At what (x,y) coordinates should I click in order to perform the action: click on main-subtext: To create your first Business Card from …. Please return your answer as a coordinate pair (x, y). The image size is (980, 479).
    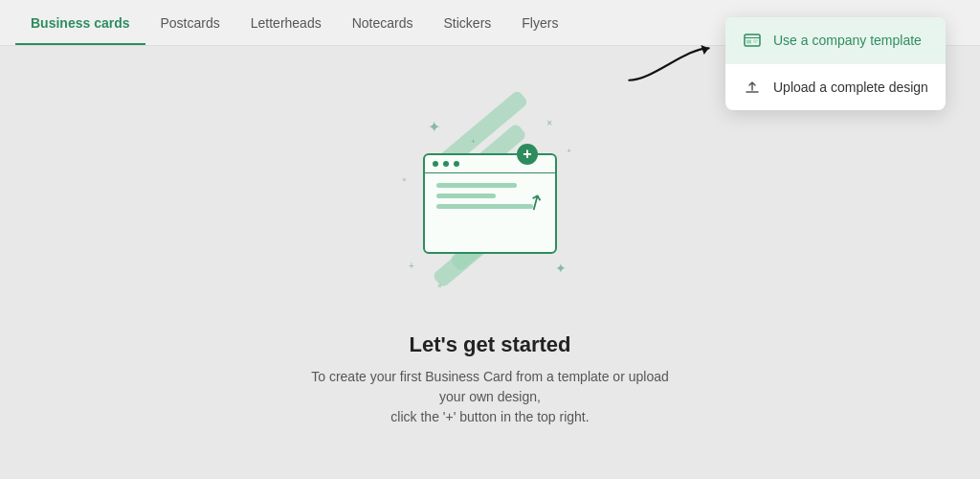
    Looking at the image, I should click on (490, 397).